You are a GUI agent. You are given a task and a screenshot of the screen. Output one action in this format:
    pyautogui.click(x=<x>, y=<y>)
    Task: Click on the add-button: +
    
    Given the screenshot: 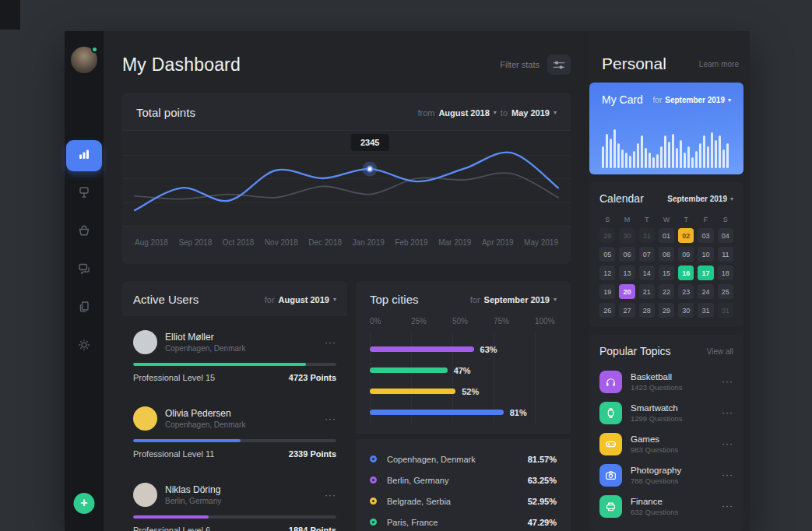 What is the action you would take?
    pyautogui.click(x=84, y=503)
    